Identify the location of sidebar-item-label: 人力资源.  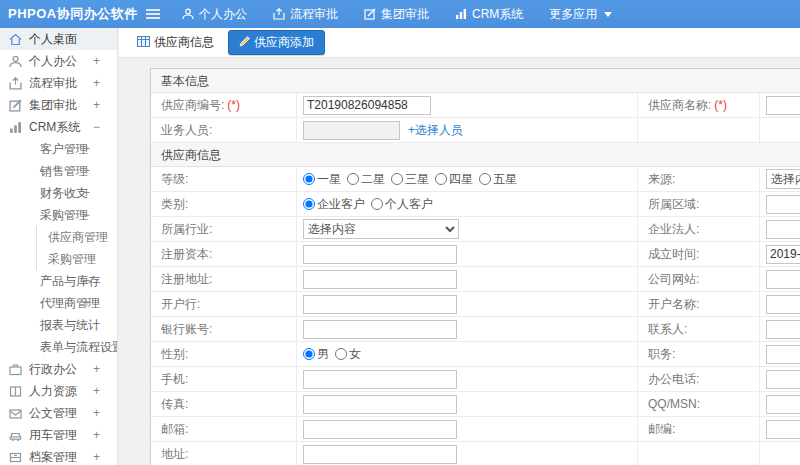
(53, 392).